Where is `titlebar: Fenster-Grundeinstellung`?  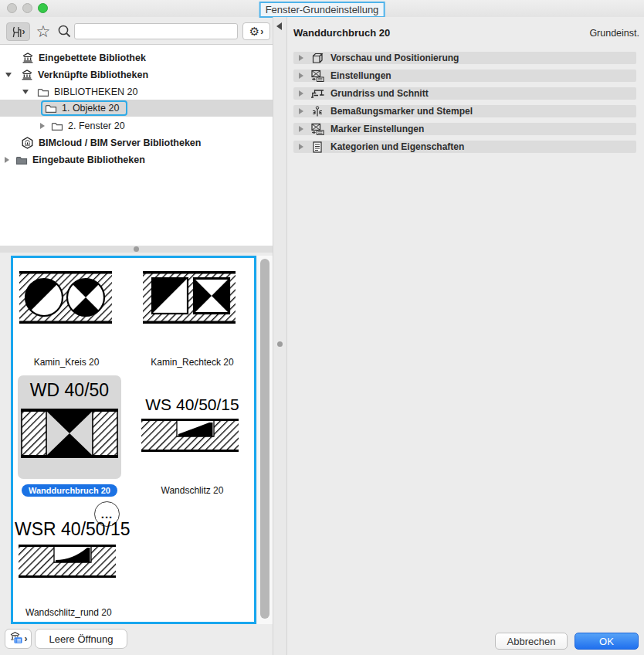
titlebar: Fenster-Grundeinstellung is located at coordinates (322, 8).